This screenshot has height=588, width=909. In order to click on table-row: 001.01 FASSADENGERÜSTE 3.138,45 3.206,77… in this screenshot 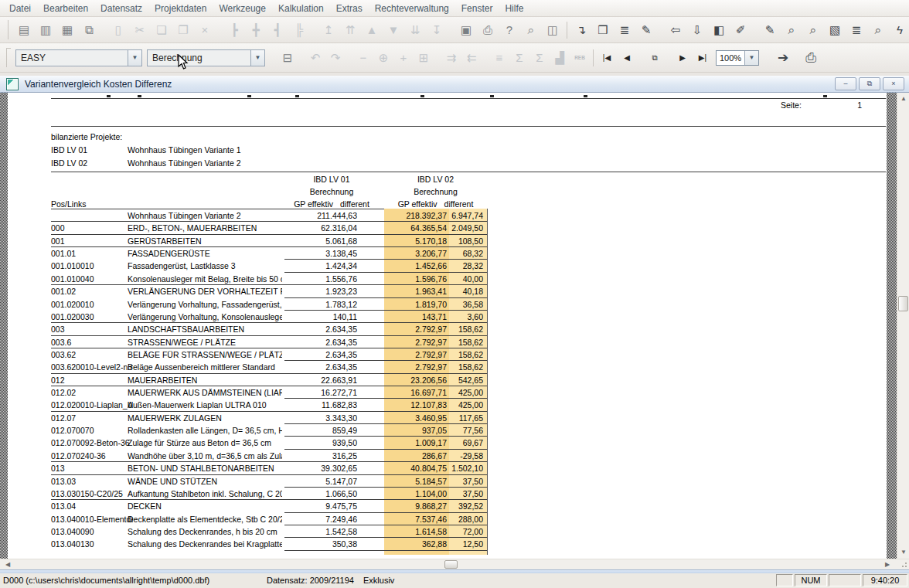, I will do `click(269, 253)`.